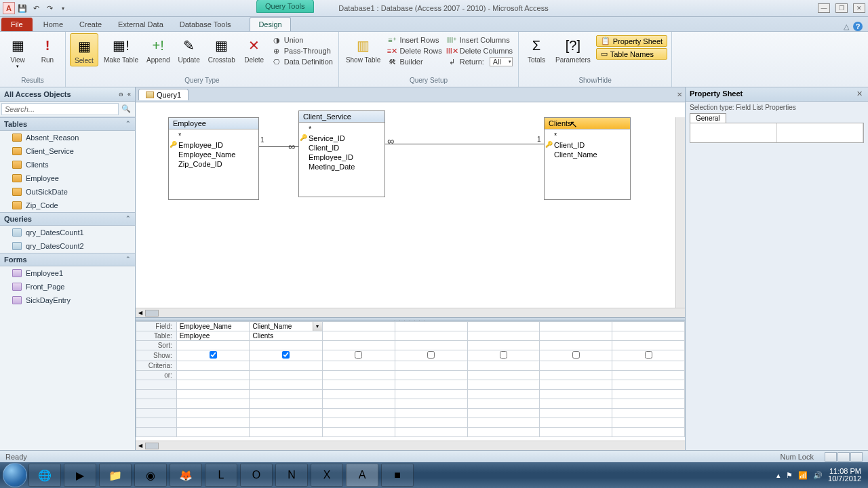  Describe the element at coordinates (414, 40) in the screenshot. I see `insert-rows-button: ≡⁺Insert Rows` at that location.